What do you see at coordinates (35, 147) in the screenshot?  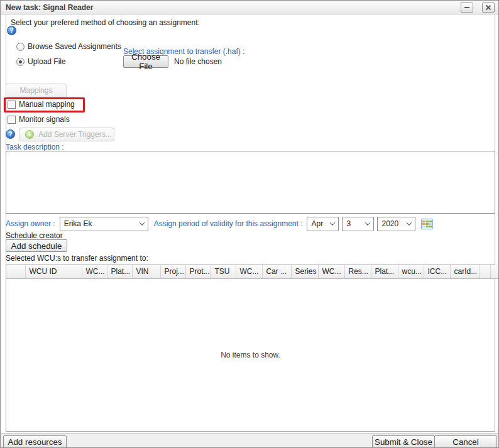 I see `task-description-label: Task description :` at bounding box center [35, 147].